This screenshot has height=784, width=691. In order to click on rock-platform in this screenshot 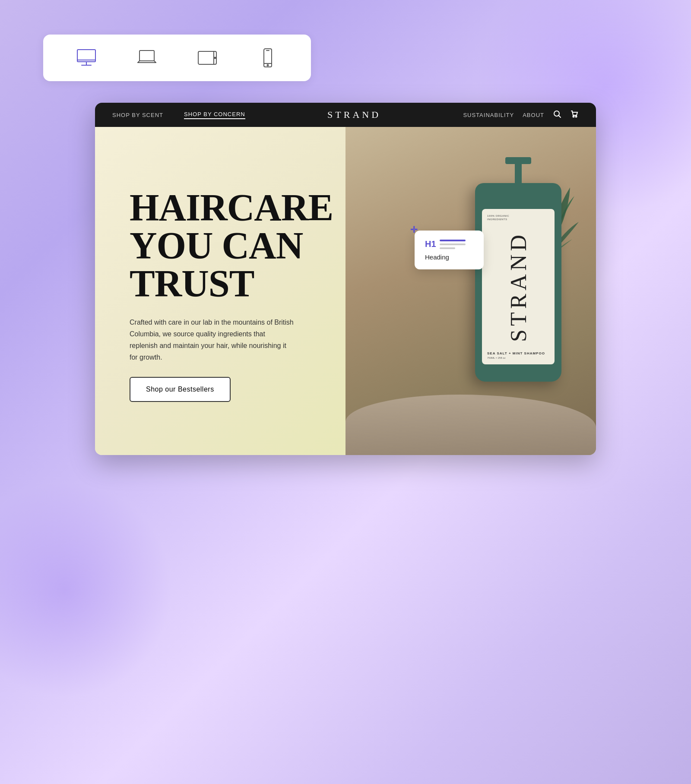, I will do `click(471, 425)`.